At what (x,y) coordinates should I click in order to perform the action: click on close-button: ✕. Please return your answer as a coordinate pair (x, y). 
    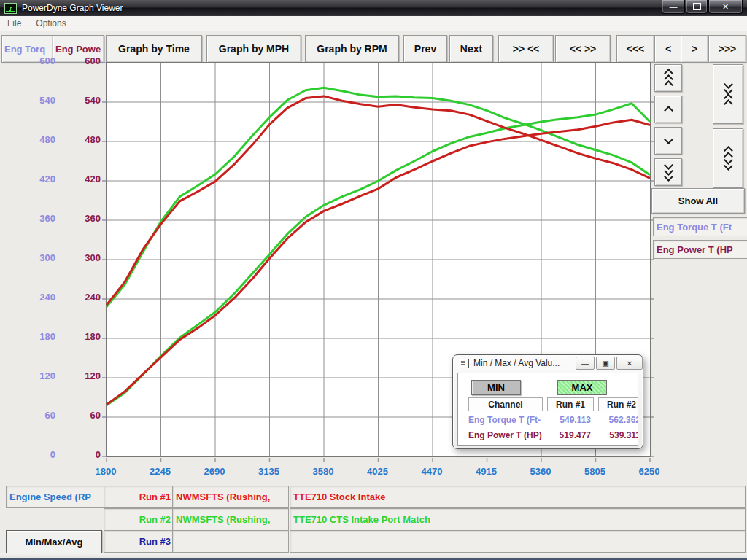
    Looking at the image, I should click on (725, 7).